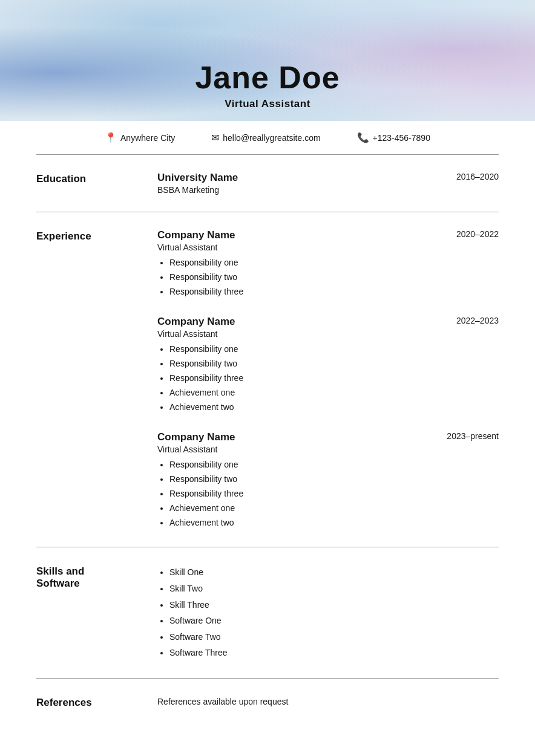  I want to click on education-dates: 2016–2020, so click(478, 177).